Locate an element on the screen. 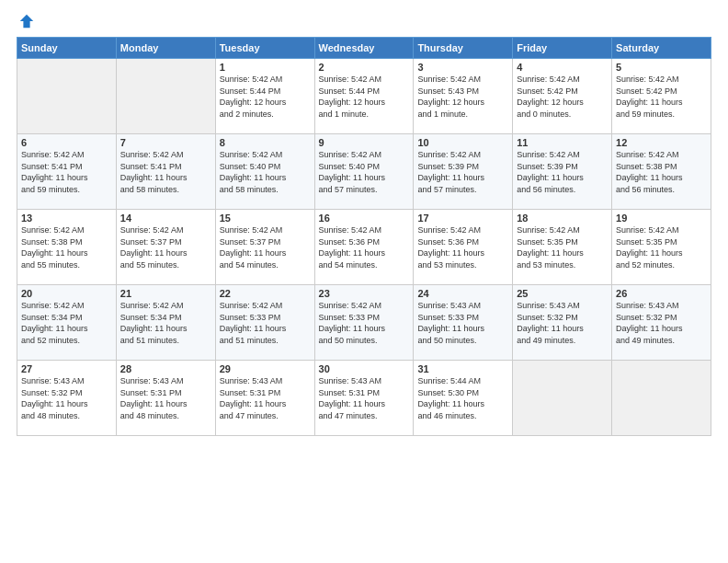 This screenshot has height=563, width=728. day-number: 20 is located at coordinates (66, 293).